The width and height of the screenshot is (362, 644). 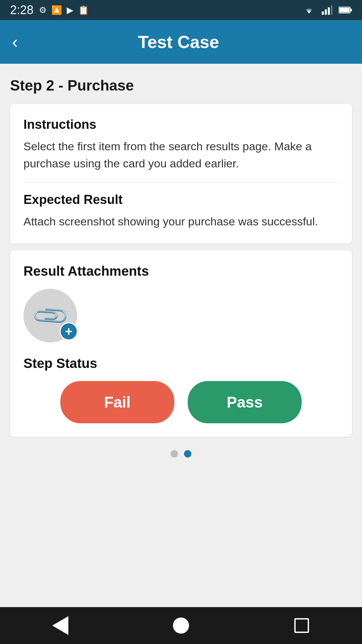 I want to click on clipboard-icon: 📋, so click(x=83, y=10).